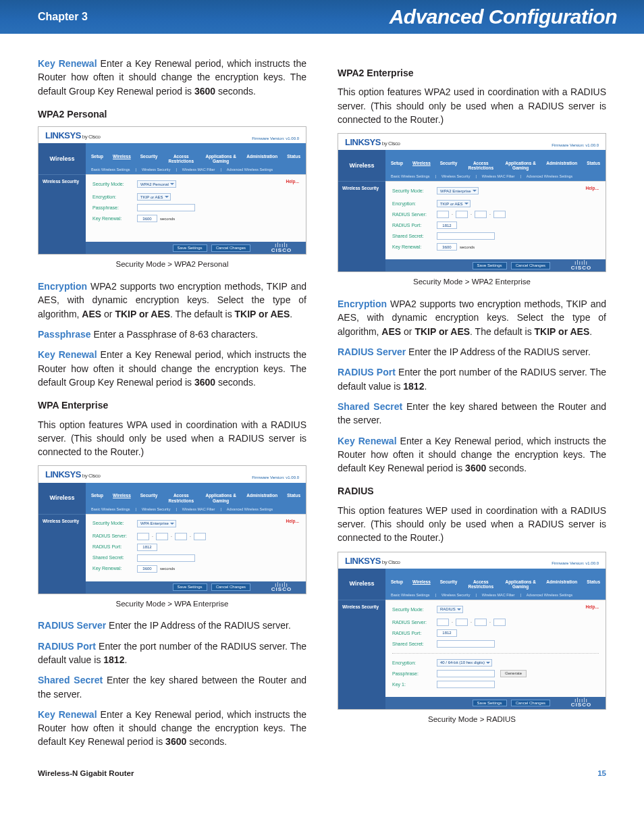  I want to click on security-mode-select: WPA2 Personal, so click(157, 184).